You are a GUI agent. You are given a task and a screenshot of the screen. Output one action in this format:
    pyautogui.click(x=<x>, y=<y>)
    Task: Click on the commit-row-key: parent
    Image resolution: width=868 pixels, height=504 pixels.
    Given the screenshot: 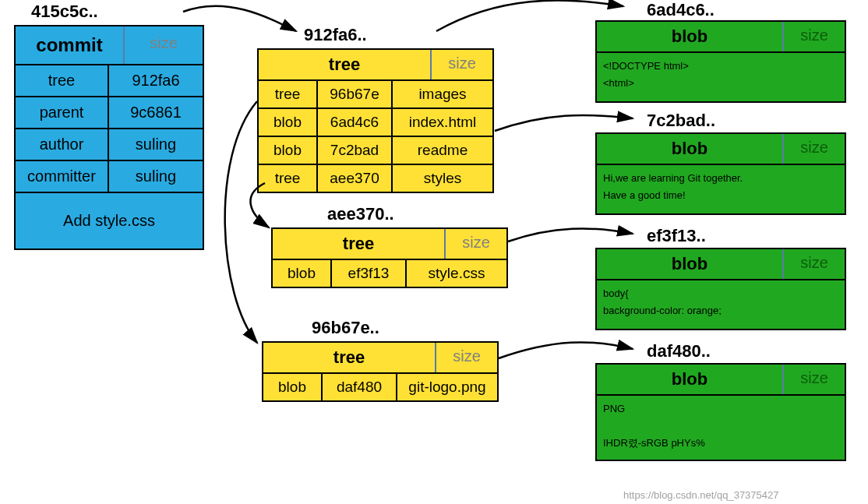 What is the action you would take?
    pyautogui.click(x=62, y=112)
    